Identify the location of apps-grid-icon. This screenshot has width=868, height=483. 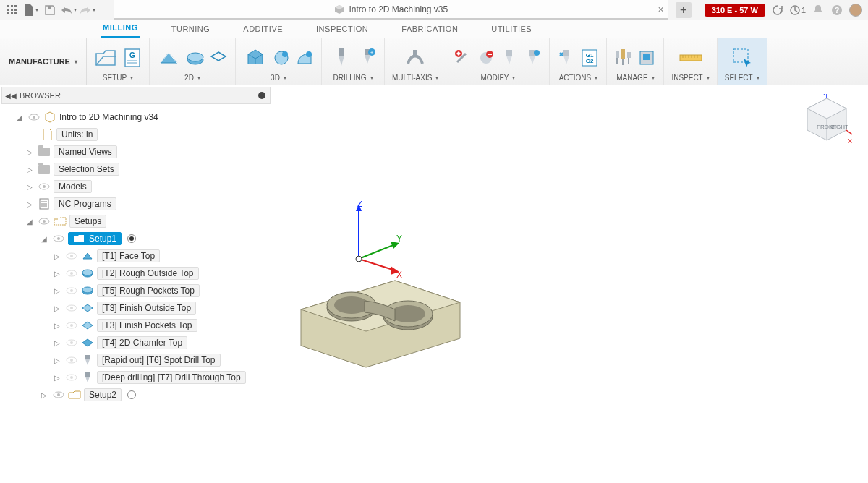
(12, 10).